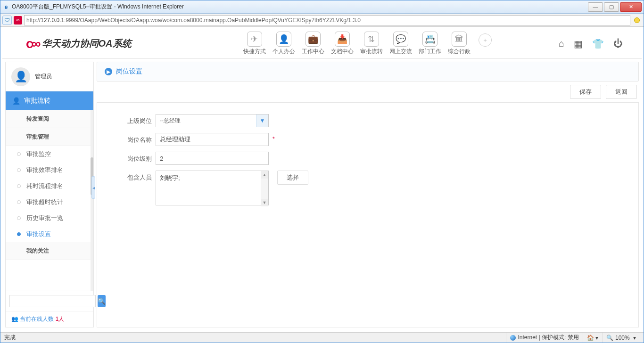 This screenshot has height=343, width=644. What do you see at coordinates (544, 337) in the screenshot?
I see `status-internet: Internet | 保护模式: 禁用` at bounding box center [544, 337].